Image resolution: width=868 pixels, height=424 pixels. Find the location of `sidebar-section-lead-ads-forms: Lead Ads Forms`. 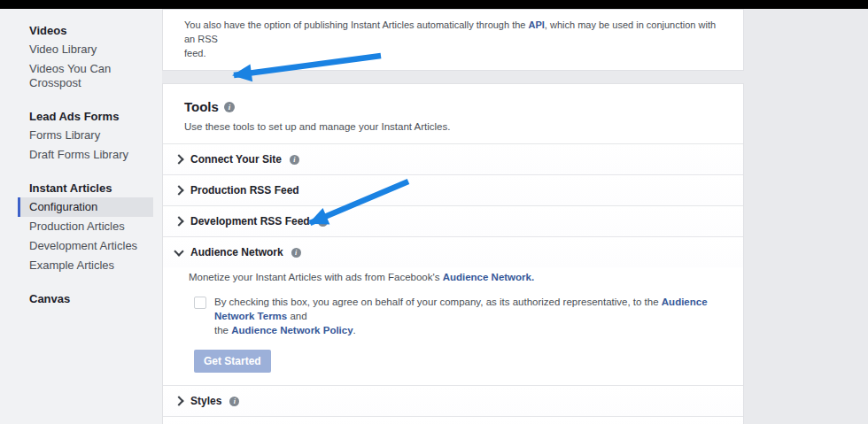

sidebar-section-lead-ads-forms: Lead Ads Forms is located at coordinates (90, 117).